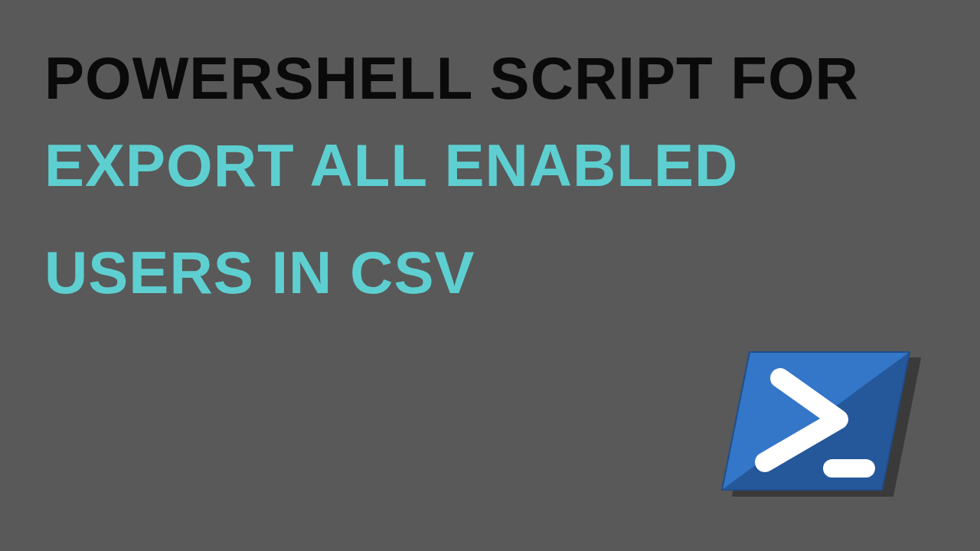 This screenshot has height=551, width=980. What do you see at coordinates (816, 421) in the screenshot?
I see `powershell-icon` at bounding box center [816, 421].